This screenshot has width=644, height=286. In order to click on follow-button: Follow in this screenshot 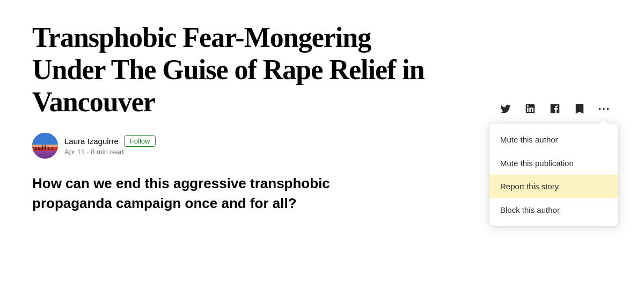, I will do `click(140, 141)`.